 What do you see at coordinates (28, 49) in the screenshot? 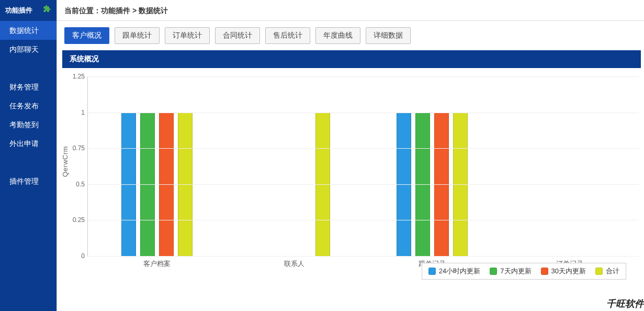
I see `sidebar-item: 内部聊天` at bounding box center [28, 49].